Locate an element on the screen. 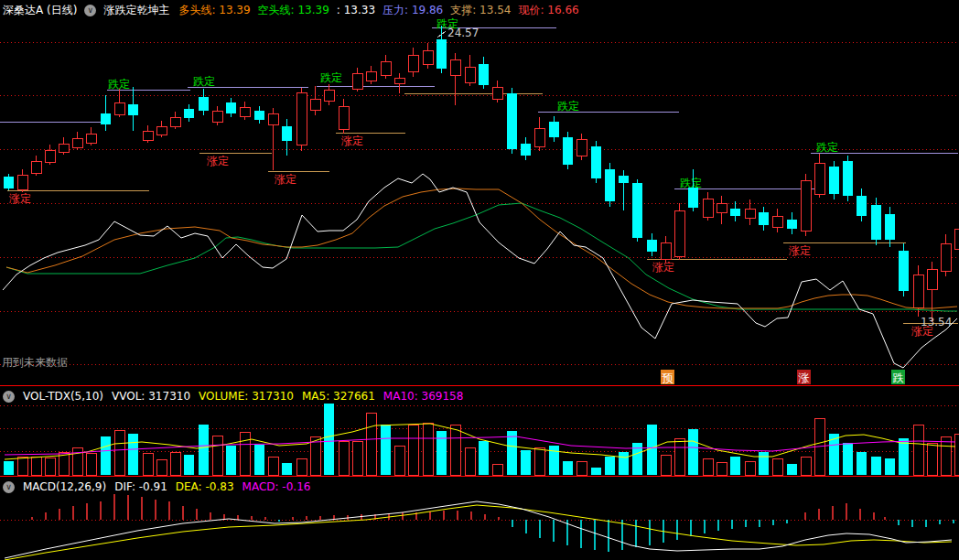 This screenshot has height=560, width=959. macd-collapse-chevron-icon: ∨ is located at coordinates (9, 487).